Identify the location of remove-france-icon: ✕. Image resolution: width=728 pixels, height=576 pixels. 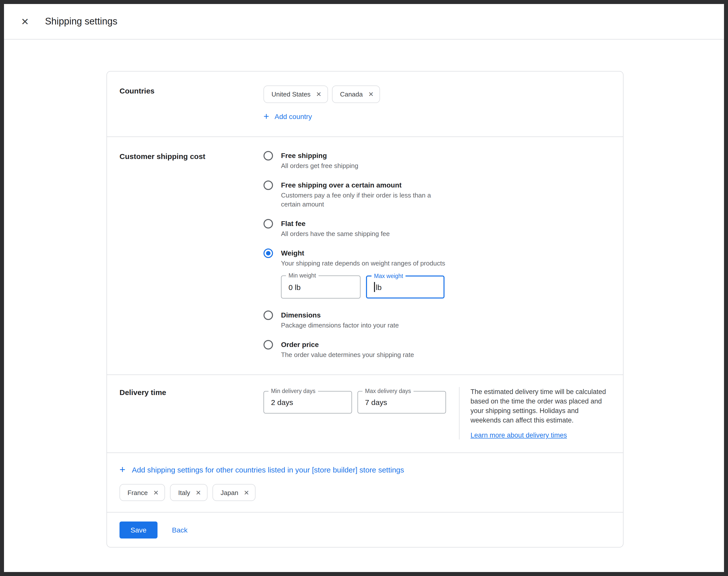
(156, 492).